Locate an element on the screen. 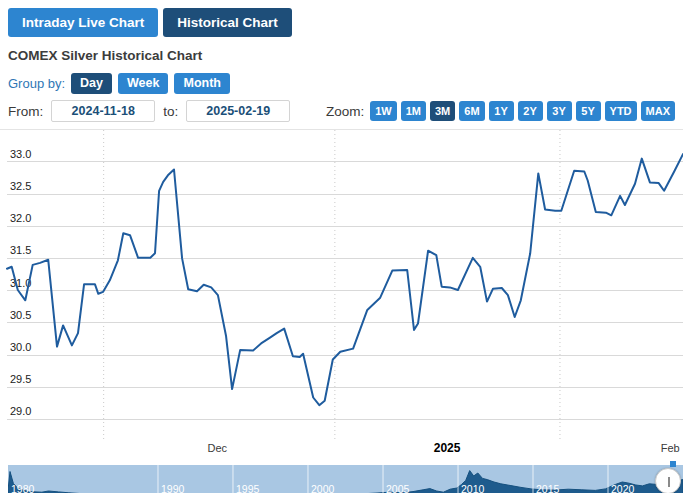 The width and height of the screenshot is (683, 493). group-by-day-button: Day is located at coordinates (92, 84).